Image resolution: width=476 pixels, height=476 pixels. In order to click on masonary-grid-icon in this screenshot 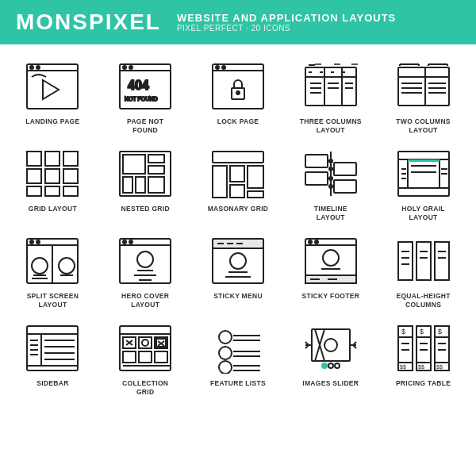, I will do `click(238, 174)`.